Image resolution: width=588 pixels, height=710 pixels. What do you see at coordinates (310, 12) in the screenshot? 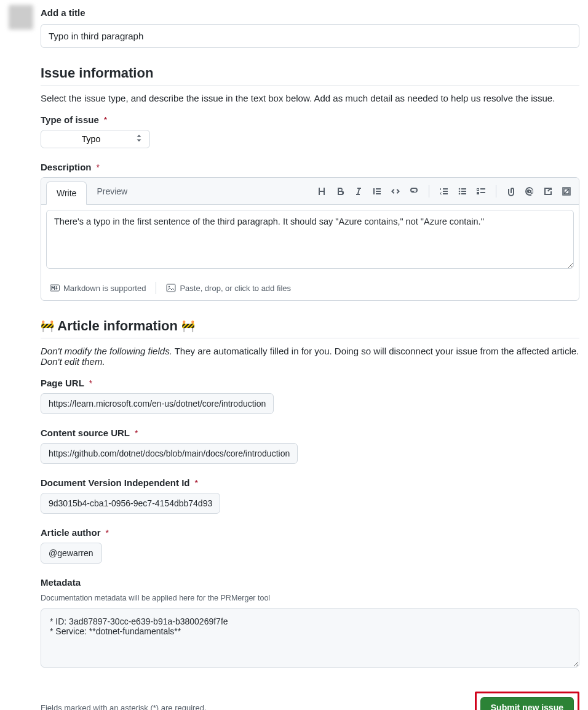
I see `add-title-label: Add a title` at bounding box center [310, 12].